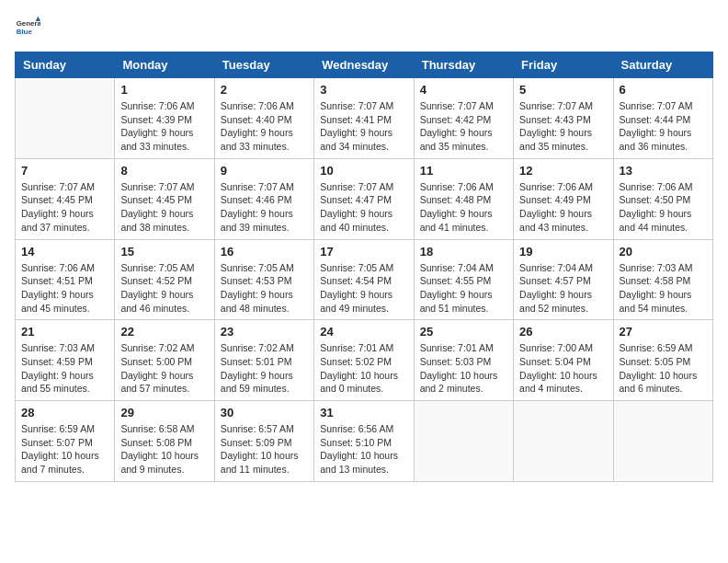 This screenshot has height=563, width=728. What do you see at coordinates (364, 208) in the screenshot?
I see `day-info: Sunrise: 7:07 AM Sunset: 4:47 PM Dayligh…` at bounding box center [364, 208].